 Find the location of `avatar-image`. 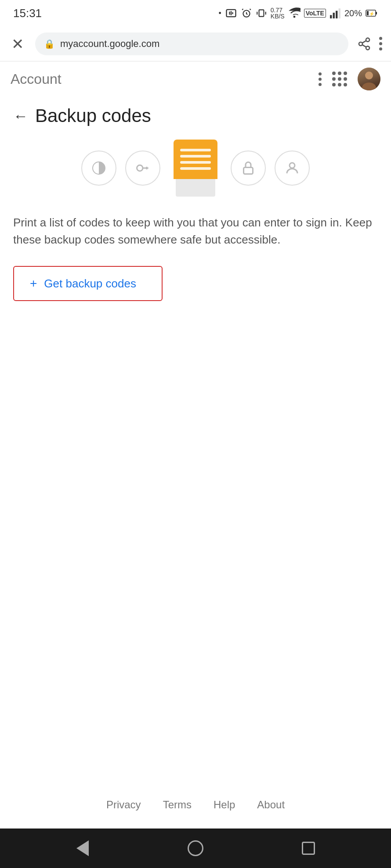

avatar-image is located at coordinates (369, 79).